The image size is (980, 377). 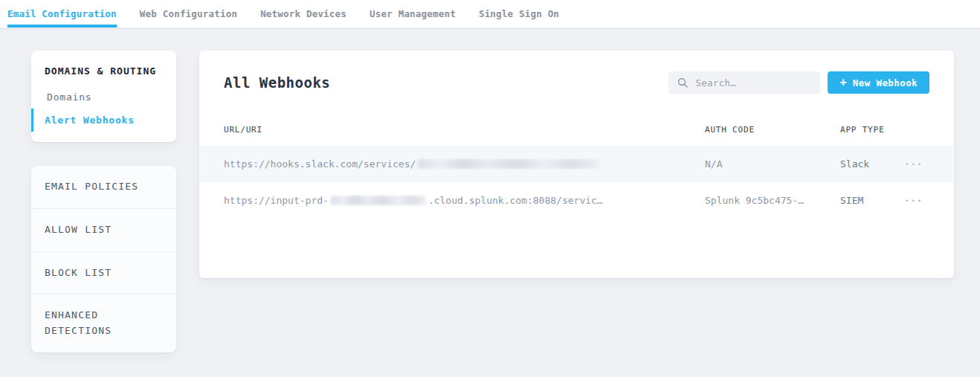 I want to click on search-input, so click(x=752, y=83).